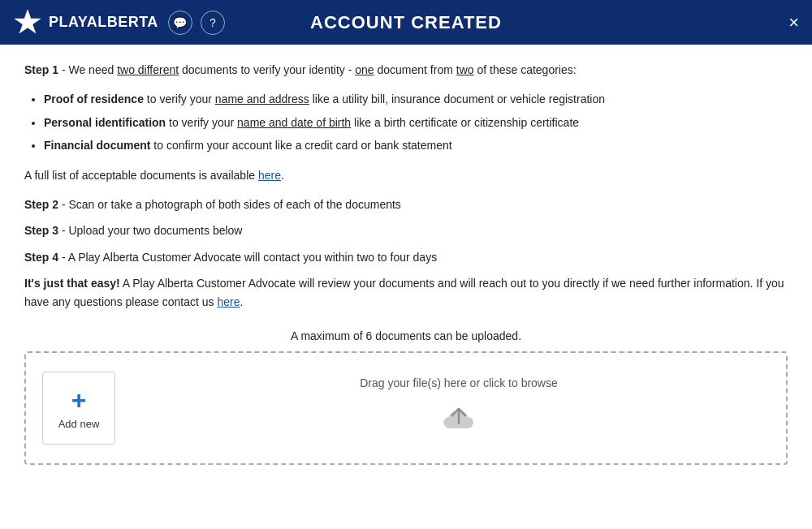  Describe the element at coordinates (79, 408) in the screenshot. I see `add-new-button: + Add new` at that location.